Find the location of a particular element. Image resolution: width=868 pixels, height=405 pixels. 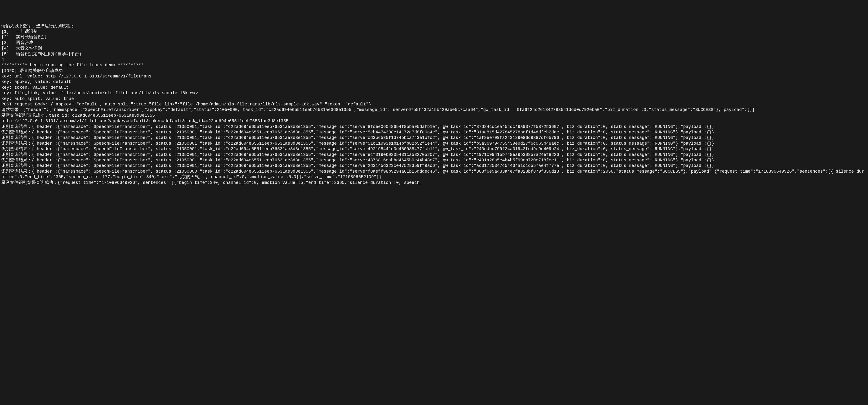

terminal-line: 请输入以下数字，选择运行的测试程序： is located at coordinates (434, 26).